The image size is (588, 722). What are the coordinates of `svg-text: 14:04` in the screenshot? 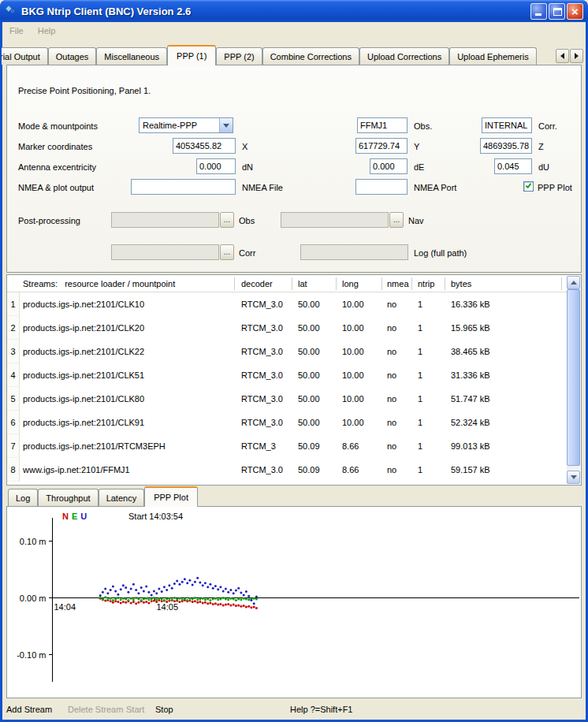 It's located at (65, 607).